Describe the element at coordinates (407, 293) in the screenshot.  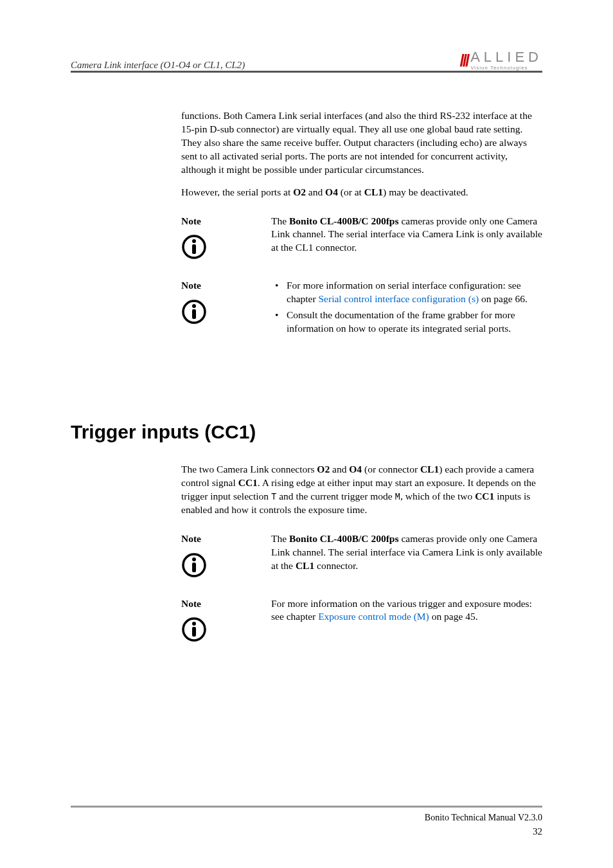
I see `note2-item-1: For more information on serial interface…` at that location.